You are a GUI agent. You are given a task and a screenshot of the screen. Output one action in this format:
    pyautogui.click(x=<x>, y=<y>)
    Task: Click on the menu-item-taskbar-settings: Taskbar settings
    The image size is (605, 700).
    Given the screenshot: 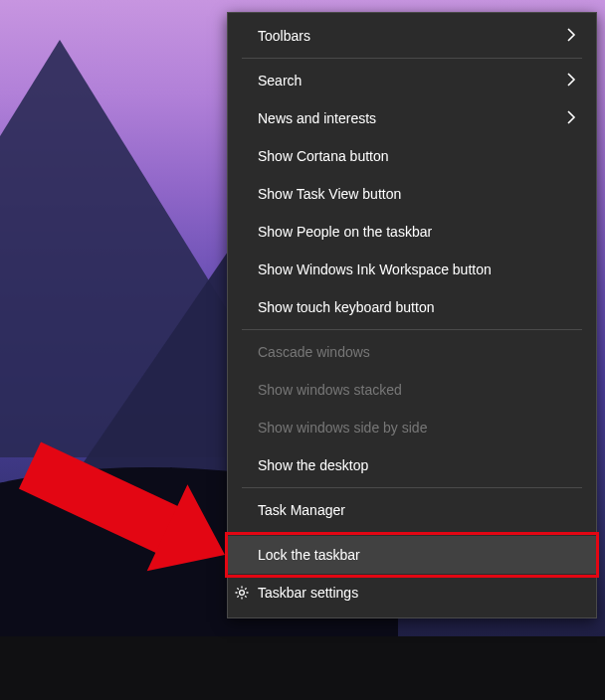 What is the action you would take?
    pyautogui.click(x=412, y=593)
    